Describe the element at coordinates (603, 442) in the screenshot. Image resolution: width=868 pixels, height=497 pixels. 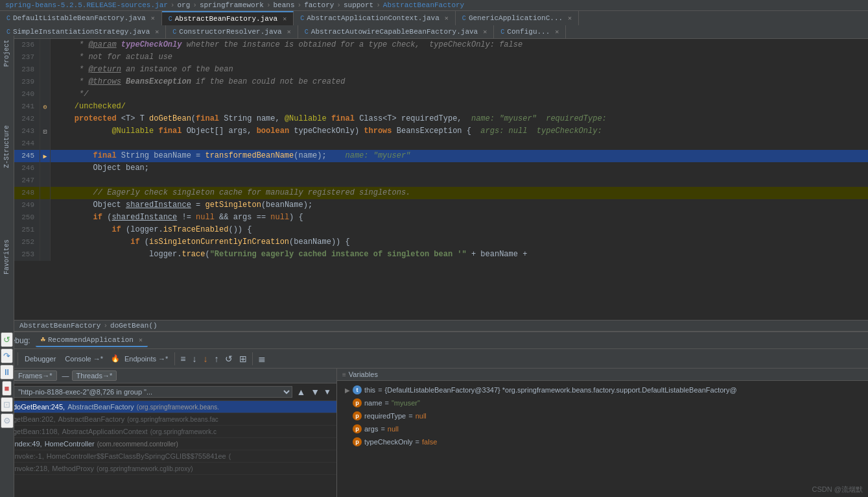
I see `var-item-type-check-only: ▶ p typeCheckOnly = false` at that location.